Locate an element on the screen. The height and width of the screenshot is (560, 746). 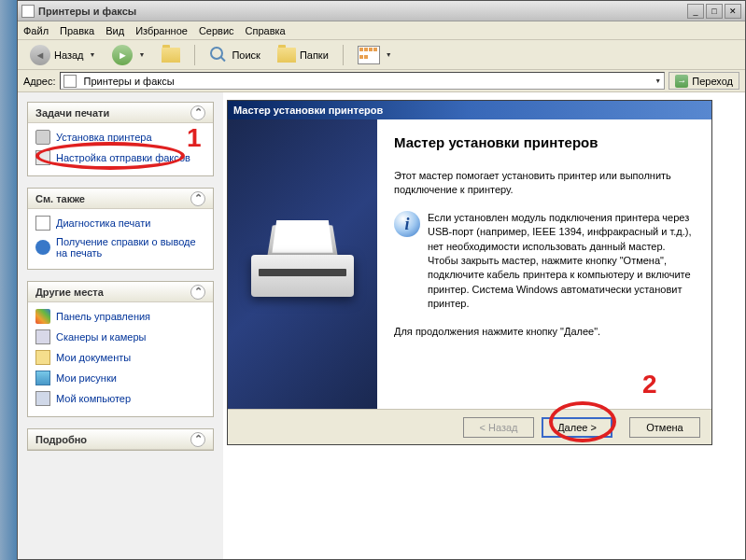
sidebar-item-documents: Мои документы is located at coordinates (120, 357).